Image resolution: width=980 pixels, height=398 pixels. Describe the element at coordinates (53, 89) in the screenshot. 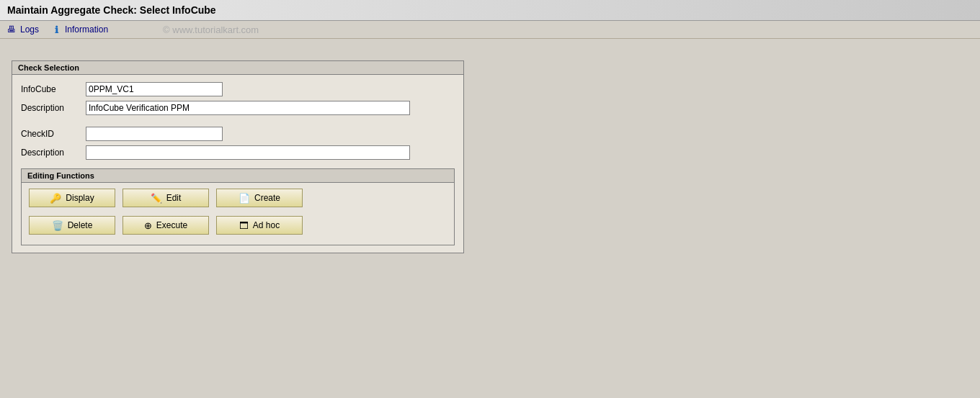

I see `infocube-label: InfoCube` at that location.